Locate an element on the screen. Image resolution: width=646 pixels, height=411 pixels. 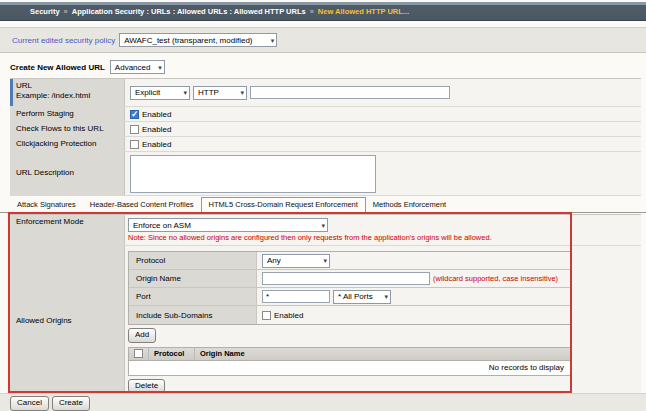
port-row: Port * All Ports is located at coordinates (350, 297).